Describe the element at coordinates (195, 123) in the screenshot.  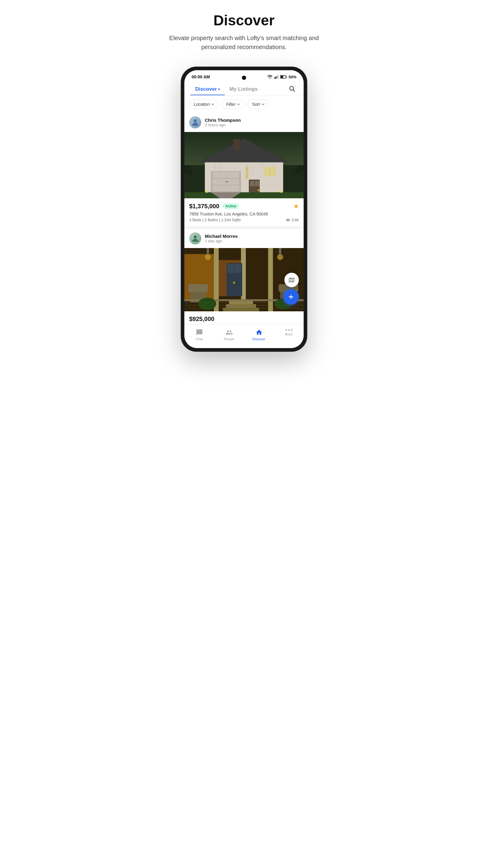
I see `agent-avatar-icon` at that location.